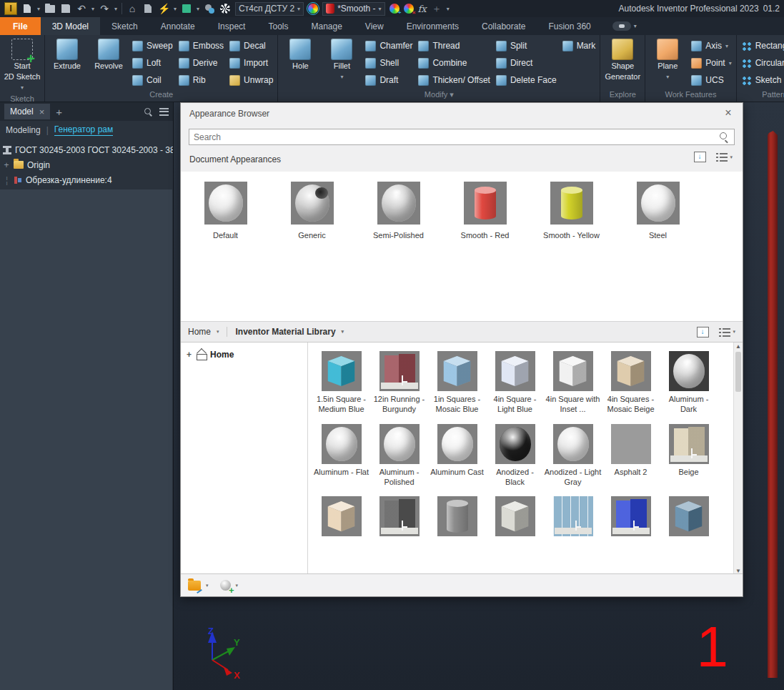 This screenshot has height=690, width=784. Describe the element at coordinates (189, 355) in the screenshot. I see `tree-expander: +` at that location.